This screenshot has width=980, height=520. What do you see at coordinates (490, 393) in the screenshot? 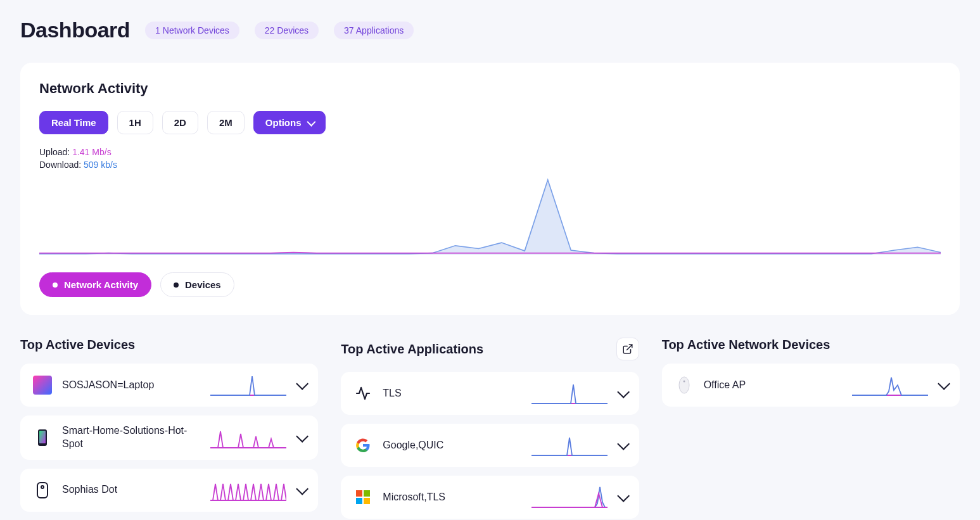
I see `list-item: TLS` at bounding box center [490, 393].